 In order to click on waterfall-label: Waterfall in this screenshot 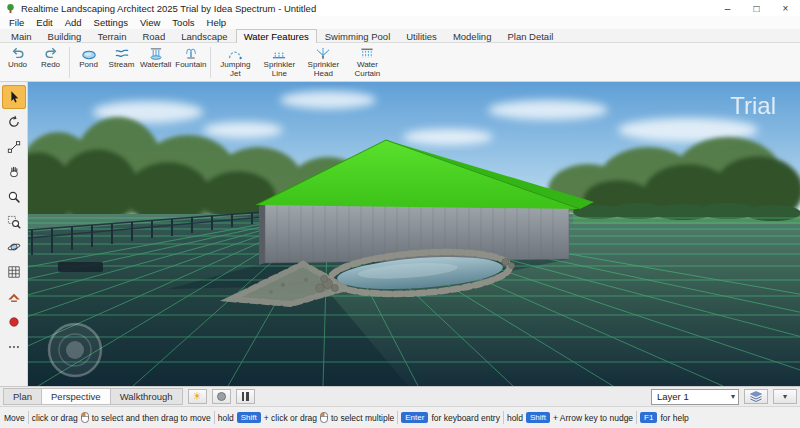, I will do `click(156, 66)`.